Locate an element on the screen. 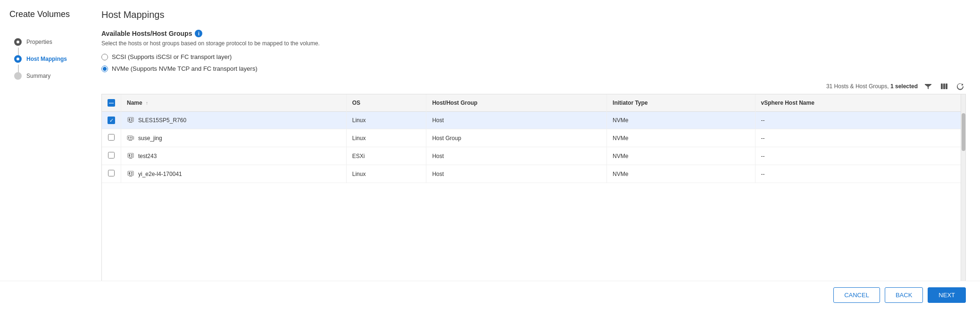  step-dot-summary is located at coordinates (18, 76).